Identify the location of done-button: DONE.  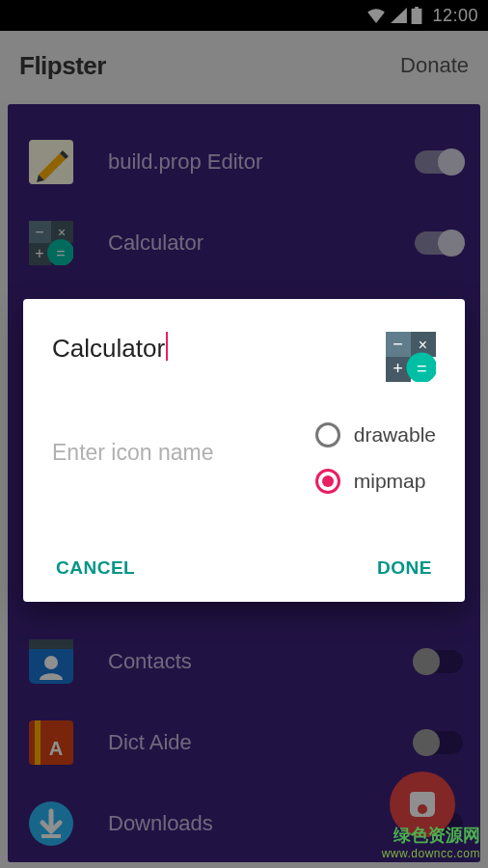
(405, 568).